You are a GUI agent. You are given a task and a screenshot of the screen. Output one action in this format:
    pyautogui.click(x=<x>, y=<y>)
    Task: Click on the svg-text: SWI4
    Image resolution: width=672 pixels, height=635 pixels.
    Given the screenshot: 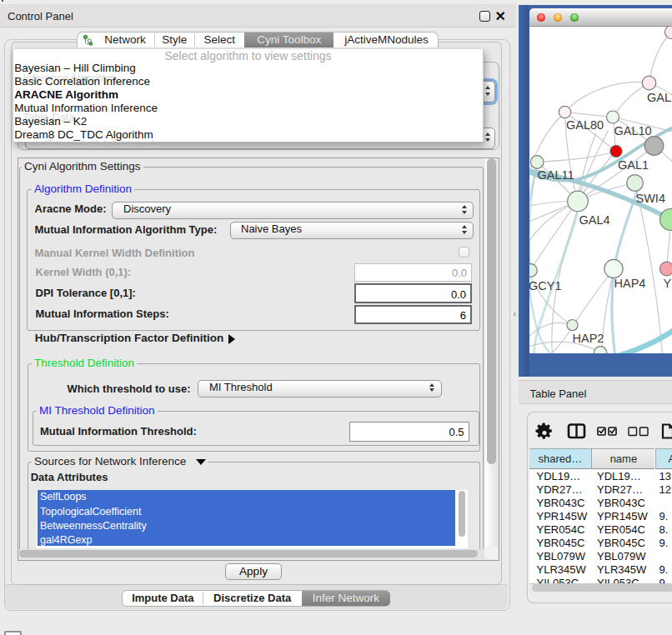 What is the action you would take?
    pyautogui.click(x=650, y=198)
    